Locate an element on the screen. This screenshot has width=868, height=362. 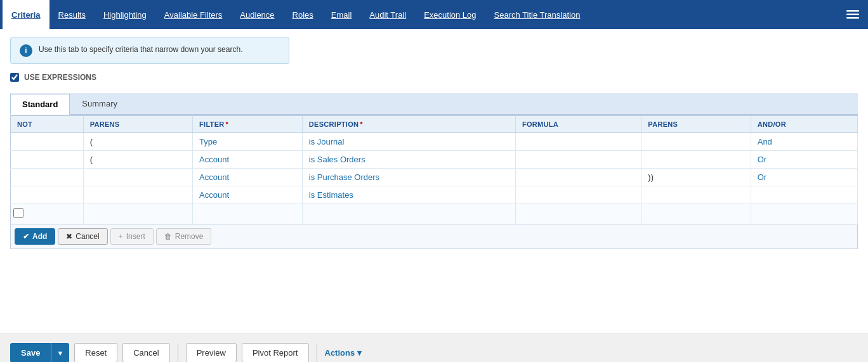
tab-email: Email is located at coordinates (341, 15).